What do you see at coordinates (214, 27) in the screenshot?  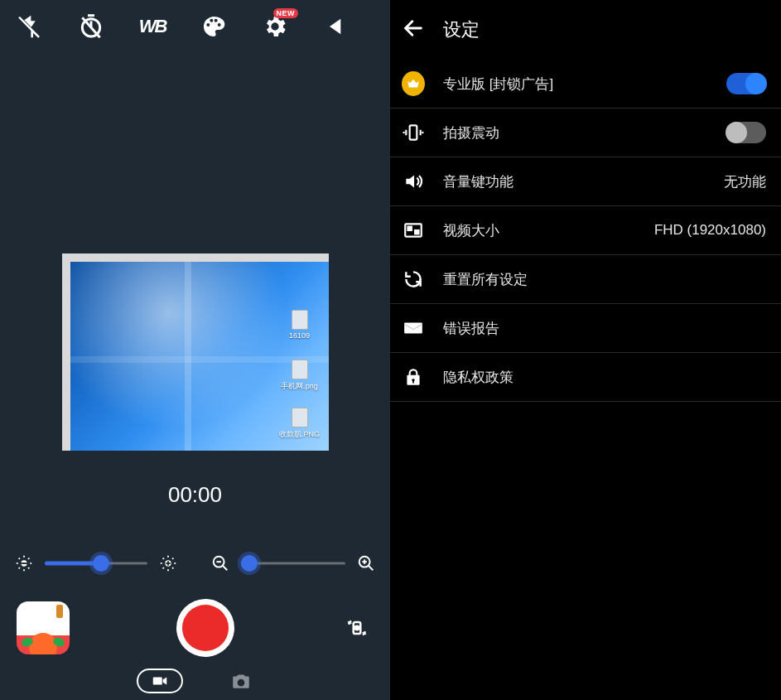 I see `palette-icon` at bounding box center [214, 27].